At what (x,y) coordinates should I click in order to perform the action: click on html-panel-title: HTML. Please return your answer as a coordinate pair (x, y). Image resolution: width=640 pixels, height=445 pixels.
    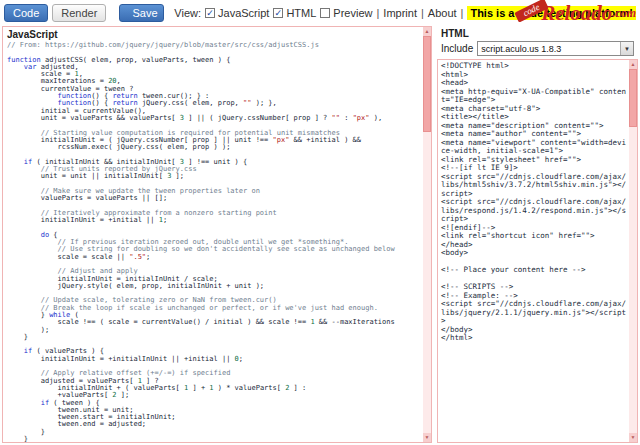
    Looking at the image, I should click on (538, 33).